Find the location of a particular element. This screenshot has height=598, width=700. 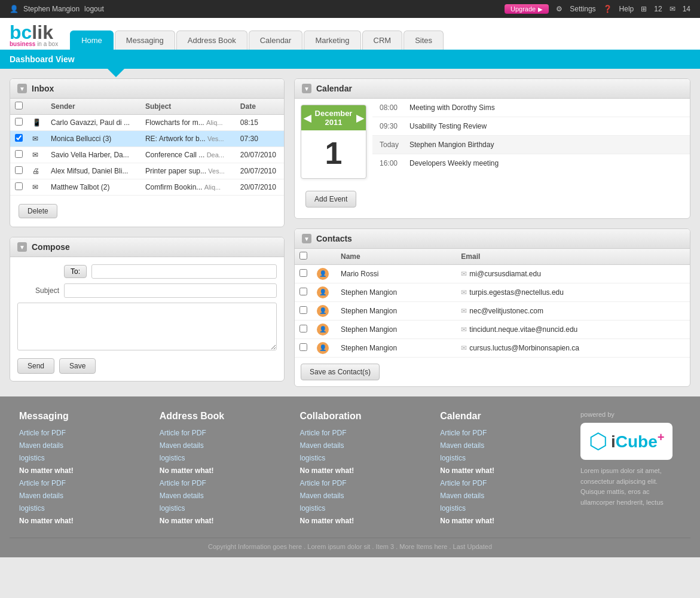

inbox-collapse-icon: ▼ is located at coordinates (22, 89).